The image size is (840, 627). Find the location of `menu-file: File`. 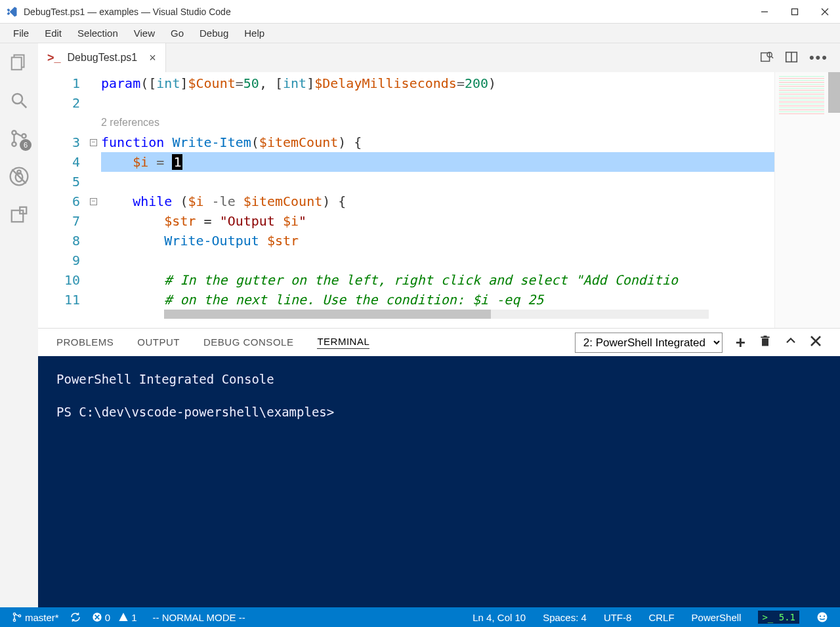

menu-file: File is located at coordinates (21, 33).